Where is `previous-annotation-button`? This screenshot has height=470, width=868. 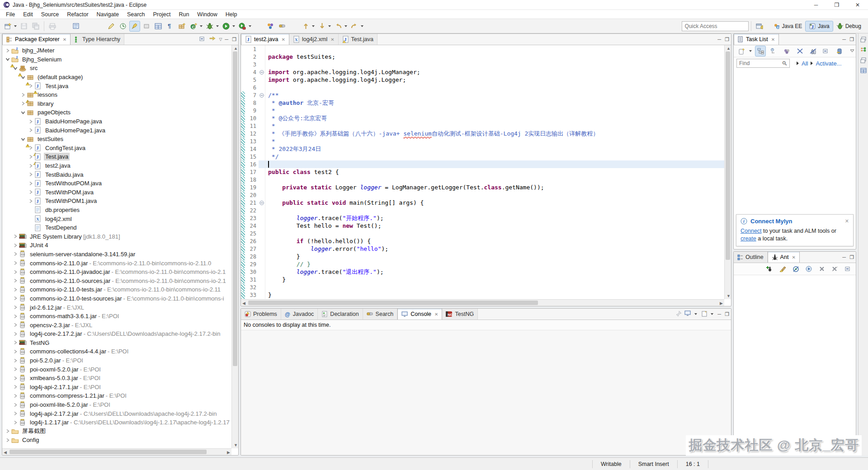
previous-annotation-button is located at coordinates (306, 26).